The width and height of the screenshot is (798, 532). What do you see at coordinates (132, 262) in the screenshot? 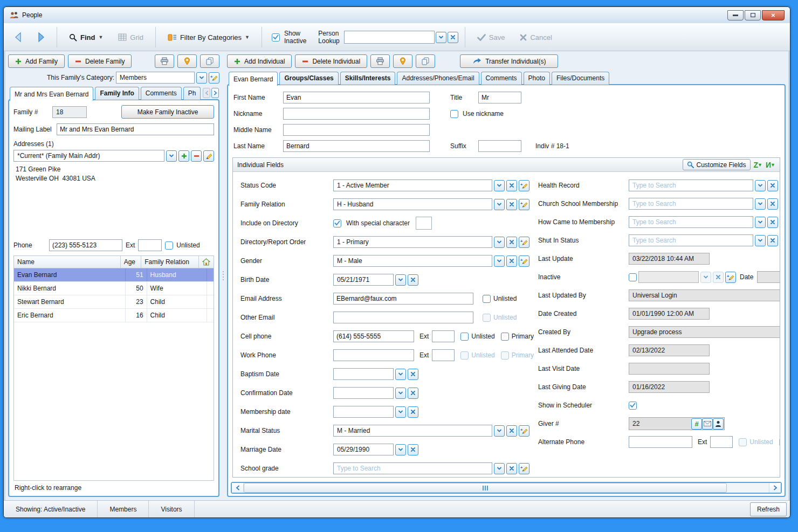
I see `family-table-header-age: Age` at bounding box center [132, 262].